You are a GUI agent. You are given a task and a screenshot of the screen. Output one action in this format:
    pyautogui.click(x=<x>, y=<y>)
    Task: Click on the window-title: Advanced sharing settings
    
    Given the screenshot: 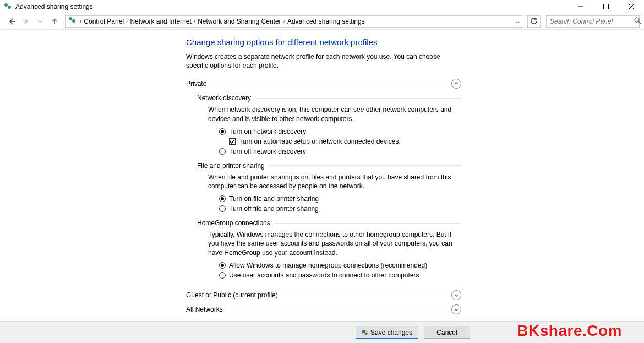 What is the action you would take?
    pyautogui.click(x=54, y=7)
    